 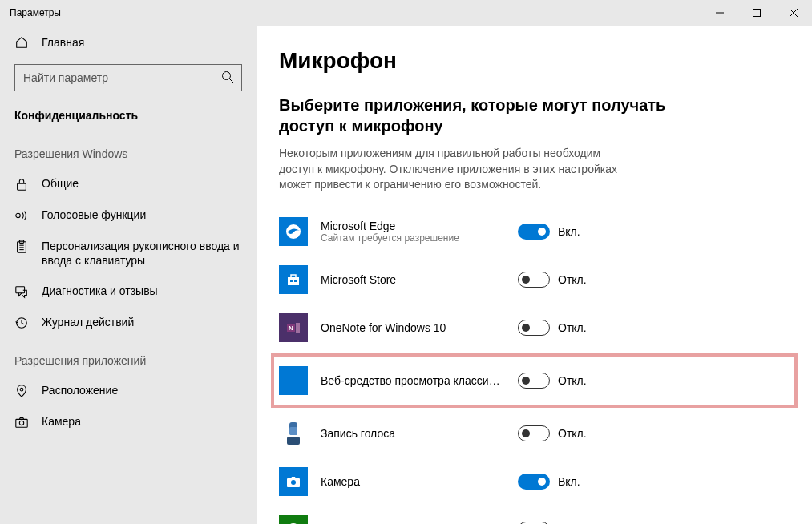 What do you see at coordinates (356, 13) in the screenshot?
I see `window-title: Параметры` at bounding box center [356, 13].